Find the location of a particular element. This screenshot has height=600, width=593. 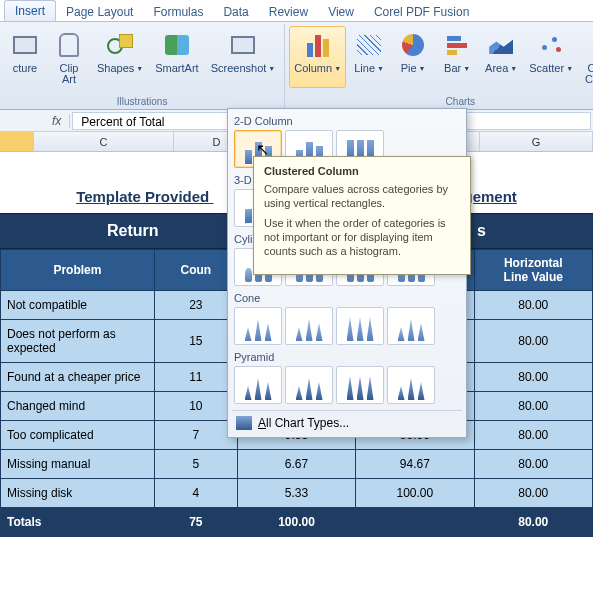

row-header-gutter is located at coordinates (17, 142).